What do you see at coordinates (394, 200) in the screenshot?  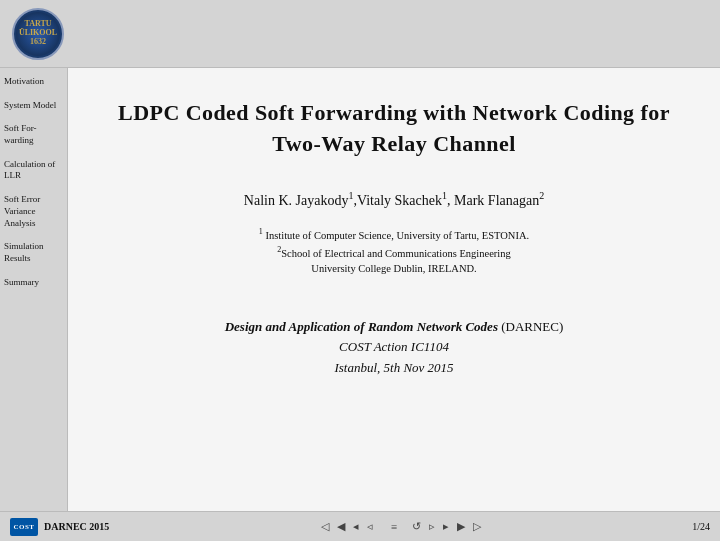 I see `authors: Nalin K. Jayakody1,Vitaly Skachek1, Mark…` at bounding box center [394, 200].